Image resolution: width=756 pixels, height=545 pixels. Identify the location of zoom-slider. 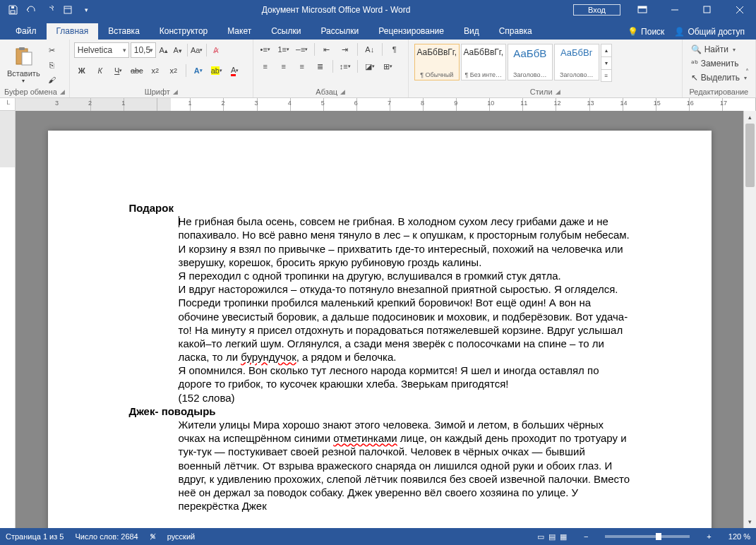
(647, 537).